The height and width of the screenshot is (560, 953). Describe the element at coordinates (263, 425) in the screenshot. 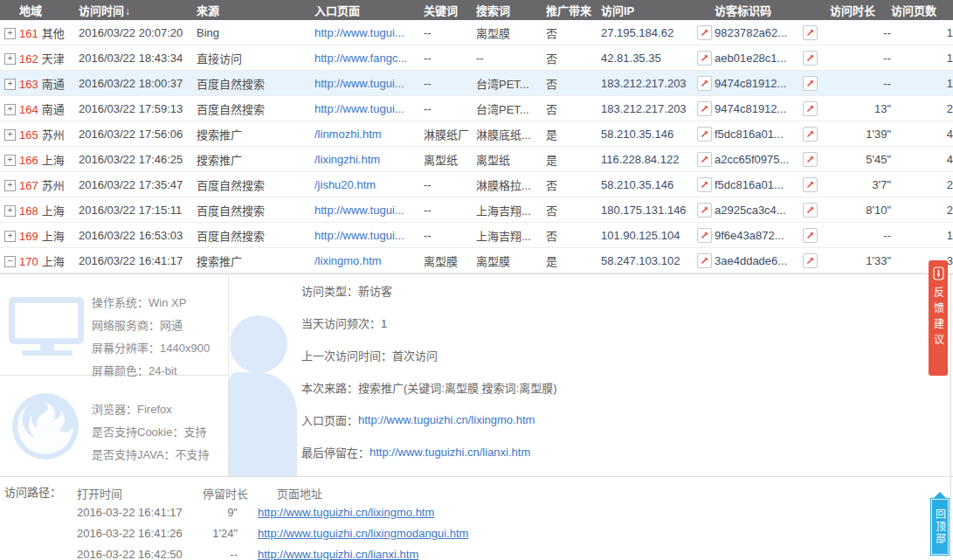

I see `visitor-avatar-body` at that location.